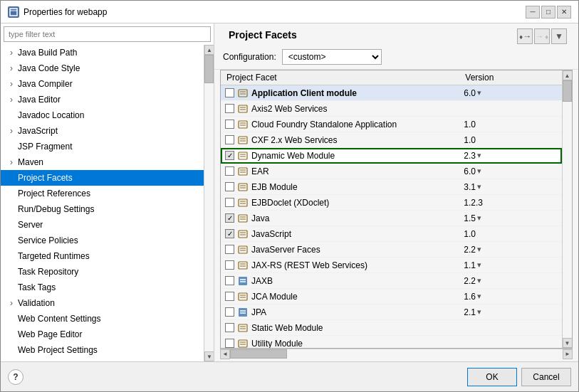 The height and width of the screenshot is (392, 579). I want to click on facet-checkbox-axis2, so click(229, 108).